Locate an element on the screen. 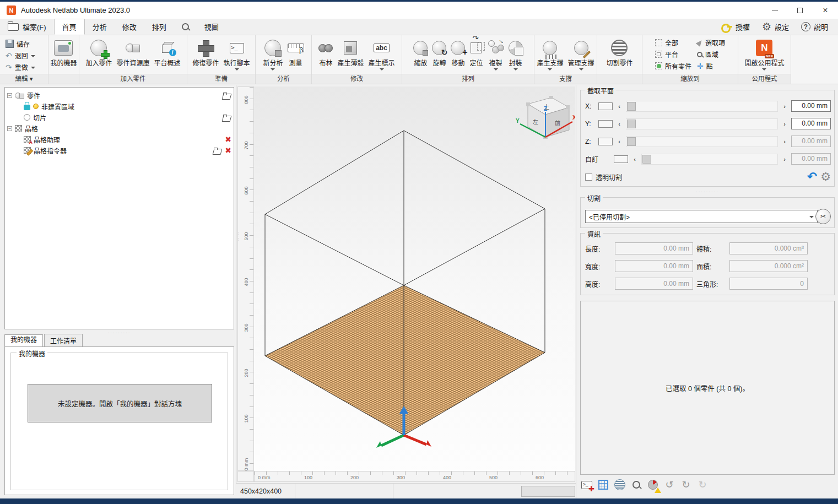  lattice-view-icon is located at coordinates (603, 485).